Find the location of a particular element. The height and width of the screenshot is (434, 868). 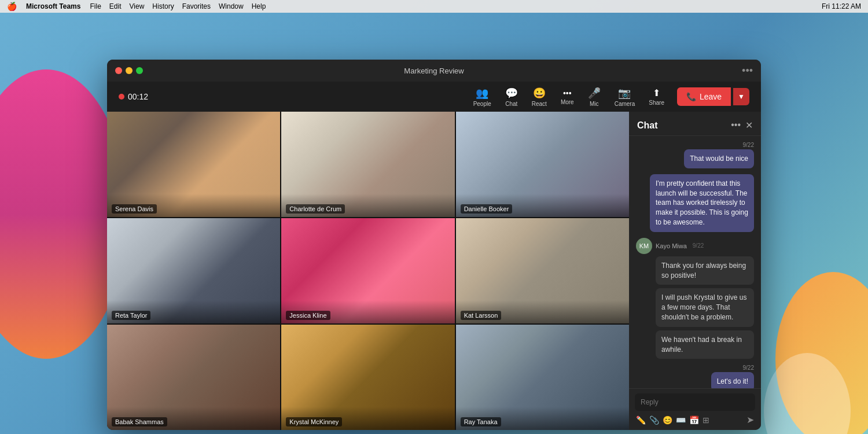

mic-button: 🎤 Mic is located at coordinates (594, 97).